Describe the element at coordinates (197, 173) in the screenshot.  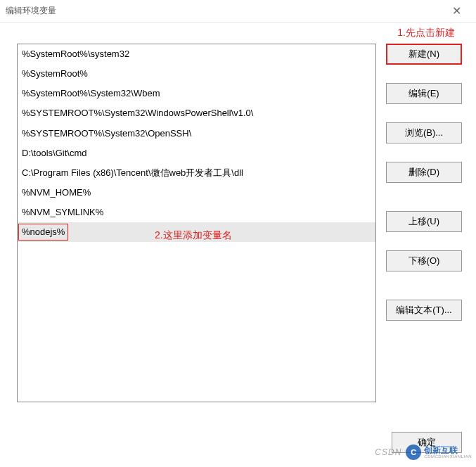
I see `list-item: C:\Program Files (x86)\Tencent\微信web开发者工…` at that location.